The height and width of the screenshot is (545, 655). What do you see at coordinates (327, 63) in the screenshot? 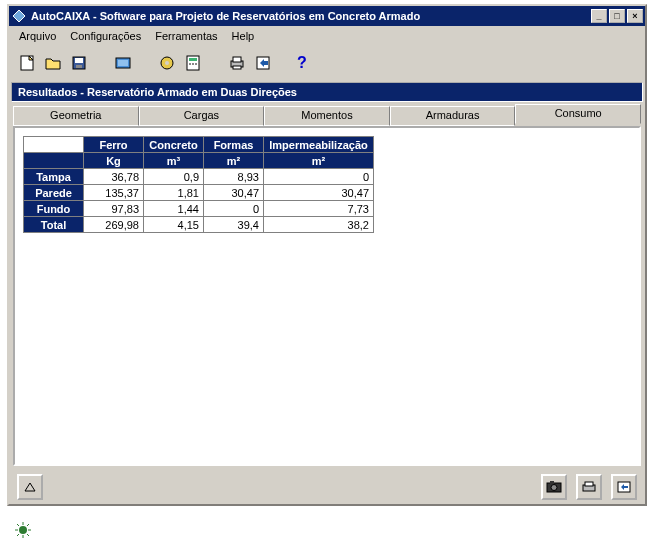
I see `toolbar: ?` at bounding box center [327, 63].